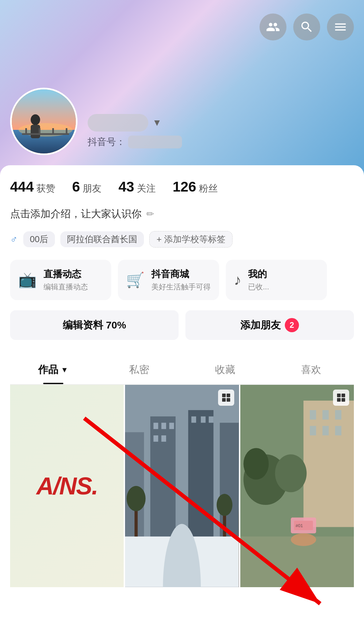 Image resolution: width=364 pixels, height=630 pixels. I want to click on edit-bio-icon: ✏, so click(150, 214).